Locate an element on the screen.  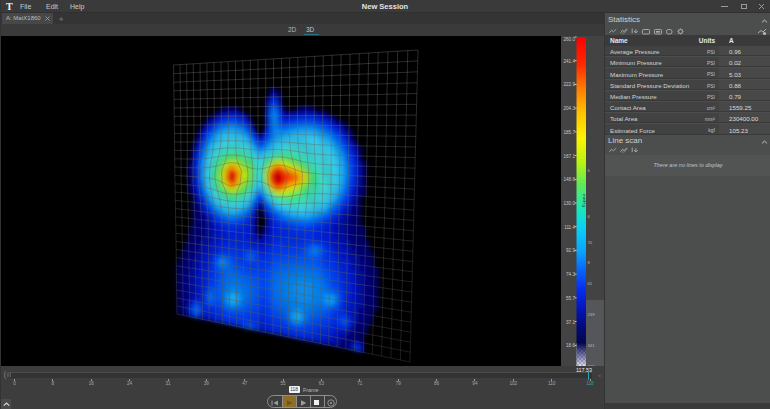
svg-text: mmHg is located at coordinates (584, 200).